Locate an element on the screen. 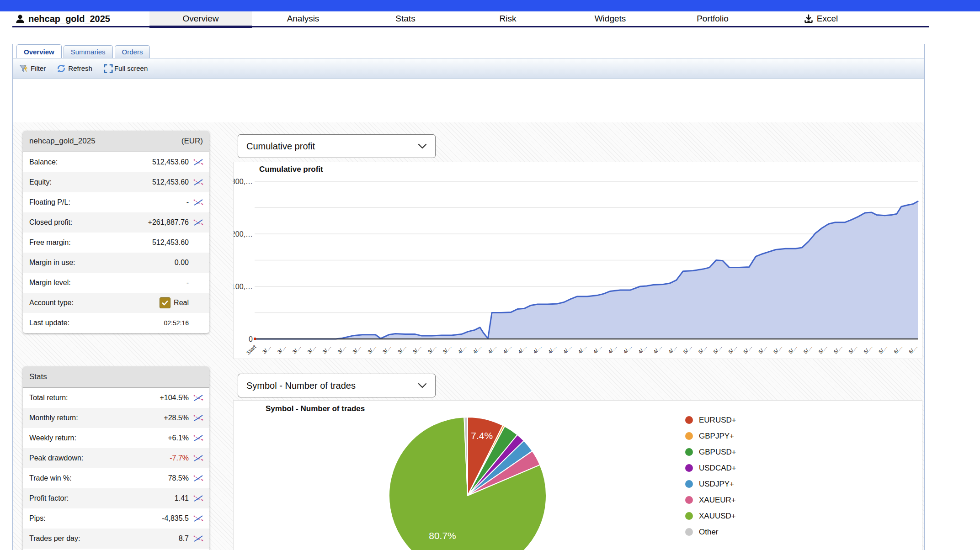 This screenshot has width=980, height=550. download-icon is located at coordinates (809, 19).